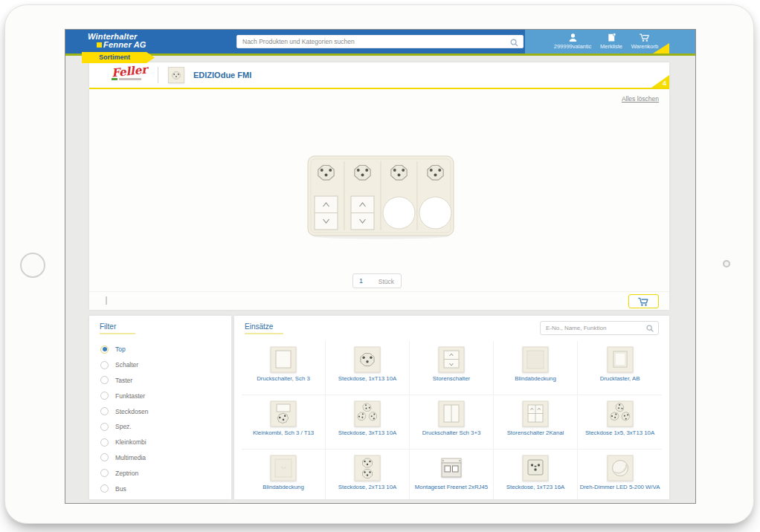 The image size is (760, 532). I want to click on rj45-module-icon, so click(451, 468).